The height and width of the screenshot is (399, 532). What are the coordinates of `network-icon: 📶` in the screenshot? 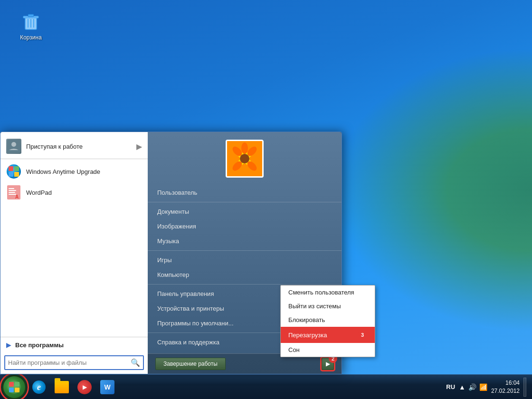 It's located at (484, 387).